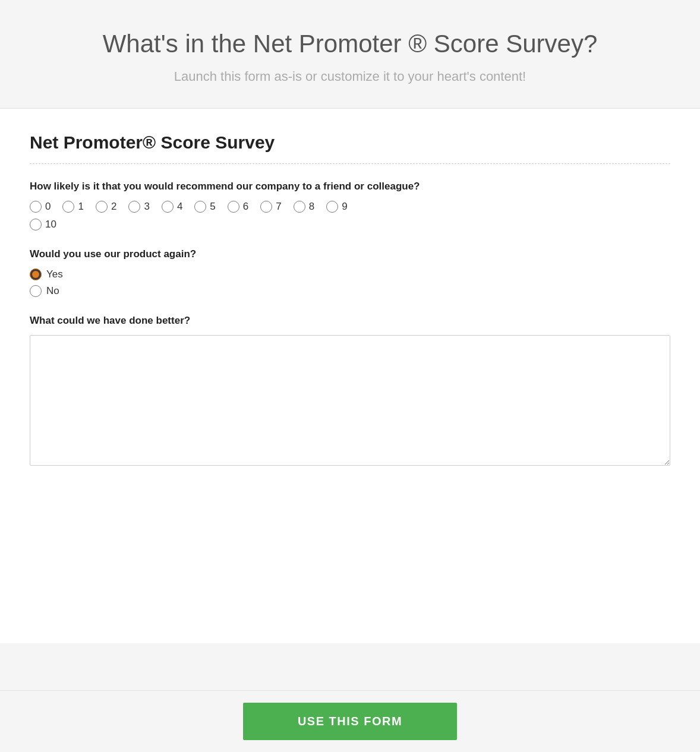 The height and width of the screenshot is (752, 700). What do you see at coordinates (350, 209) in the screenshot?
I see `nps-radio-group: 0 1 2 3 4 5 6` at bounding box center [350, 209].